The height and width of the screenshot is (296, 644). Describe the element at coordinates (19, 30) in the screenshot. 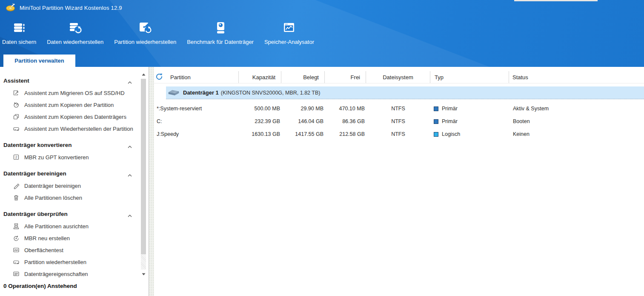

I see `toolbar-button-backup-data: Daten sichern` at that location.